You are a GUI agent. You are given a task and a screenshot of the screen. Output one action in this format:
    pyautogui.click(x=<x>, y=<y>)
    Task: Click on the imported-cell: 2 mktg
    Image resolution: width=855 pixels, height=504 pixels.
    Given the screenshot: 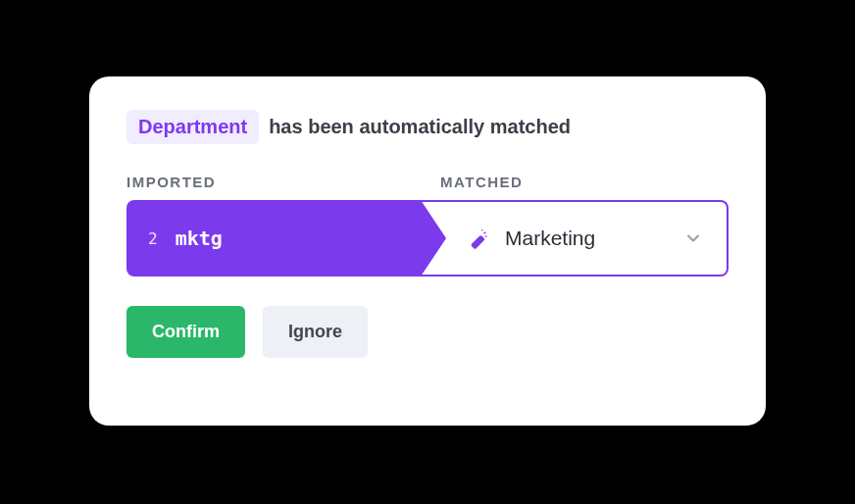 What is the action you would take?
    pyautogui.click(x=274, y=238)
    